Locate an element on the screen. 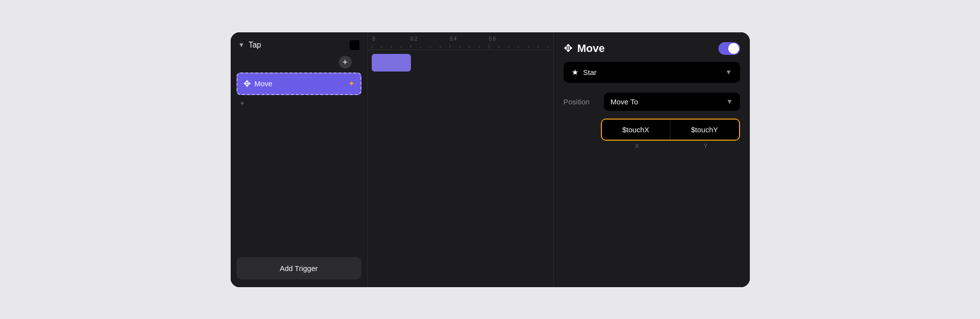  ruler-label-0: 0 is located at coordinates (374, 39).